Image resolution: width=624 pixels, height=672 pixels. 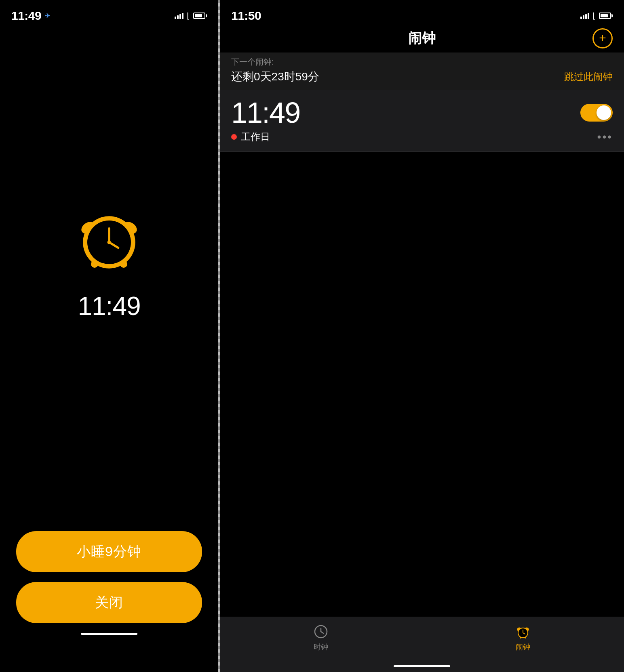 I want to click on alarm-buttons: 小睡9分钟 关闭, so click(x=109, y=602).